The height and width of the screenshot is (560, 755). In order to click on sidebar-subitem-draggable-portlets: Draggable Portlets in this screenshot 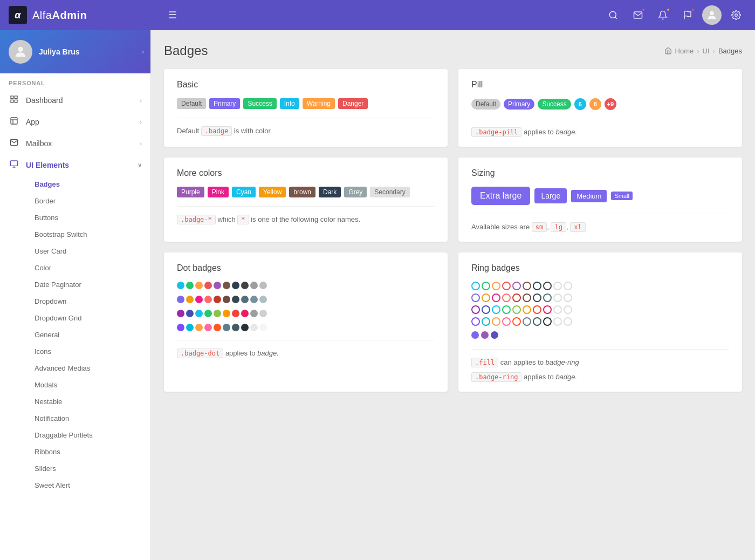, I will do `click(88, 435)`.